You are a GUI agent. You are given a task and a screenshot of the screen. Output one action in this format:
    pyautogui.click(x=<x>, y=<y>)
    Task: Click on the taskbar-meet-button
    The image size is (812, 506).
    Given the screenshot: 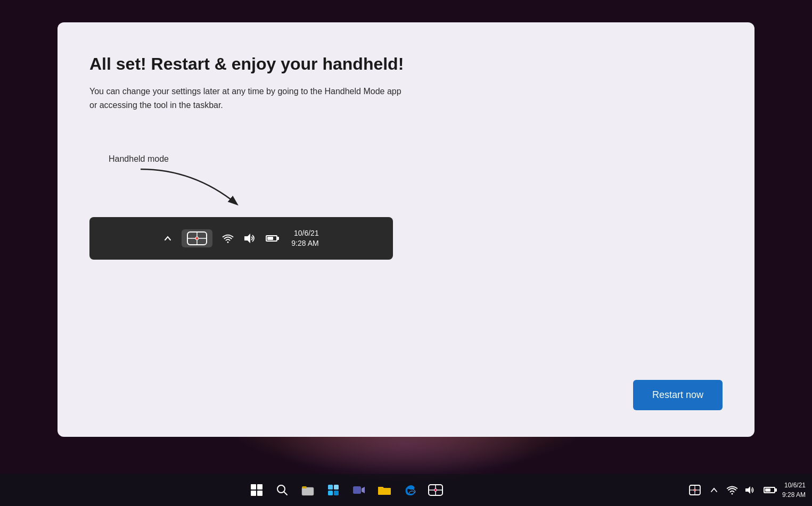 What is the action you would take?
    pyautogui.click(x=359, y=490)
    